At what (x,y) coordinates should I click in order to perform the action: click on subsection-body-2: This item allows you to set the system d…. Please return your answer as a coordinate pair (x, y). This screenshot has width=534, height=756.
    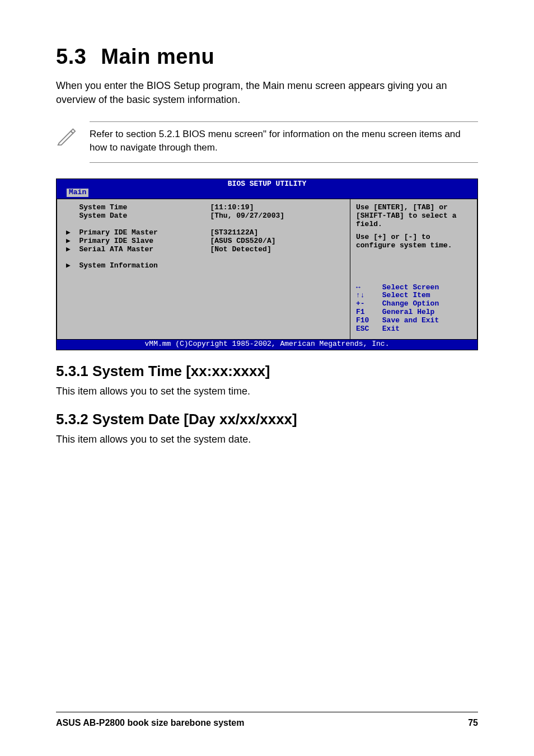
    Looking at the image, I should click on (267, 440).